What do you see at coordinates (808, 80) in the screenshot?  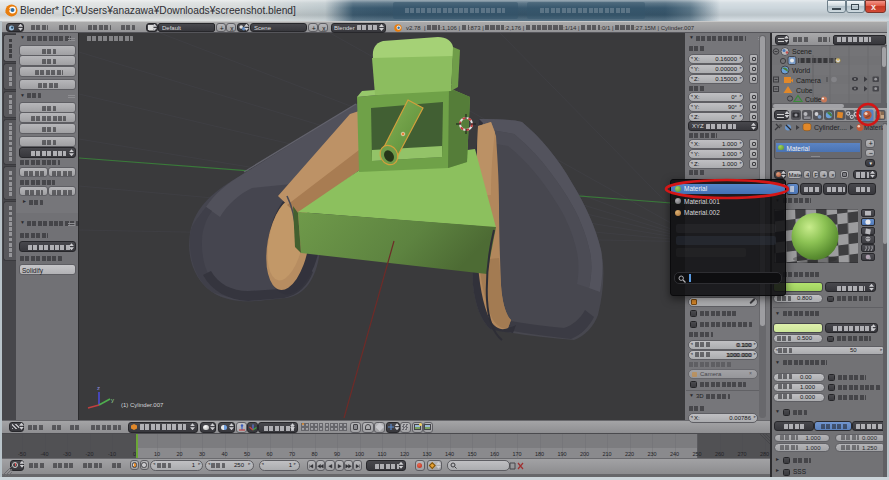 I see `svg-text: Camera` at bounding box center [808, 80].